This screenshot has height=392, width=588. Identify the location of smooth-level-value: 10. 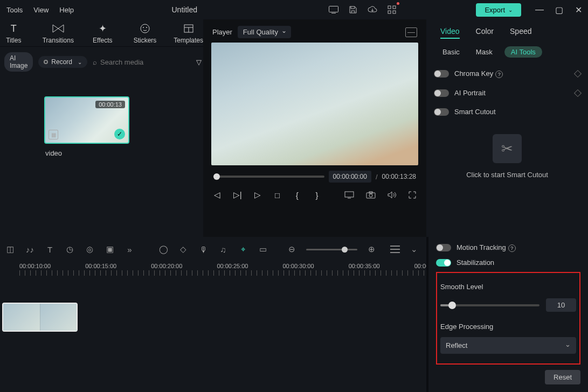
(561, 305).